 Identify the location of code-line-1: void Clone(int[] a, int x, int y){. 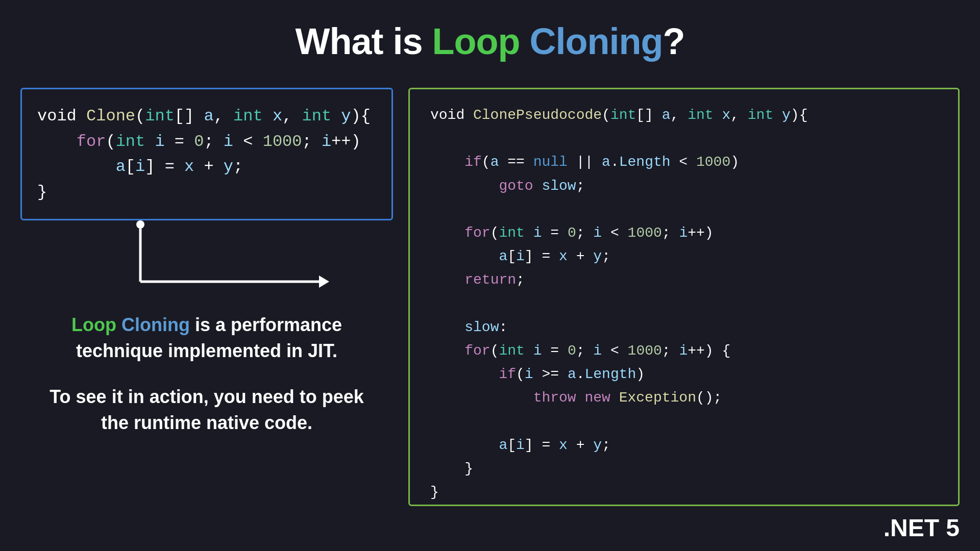
(207, 116).